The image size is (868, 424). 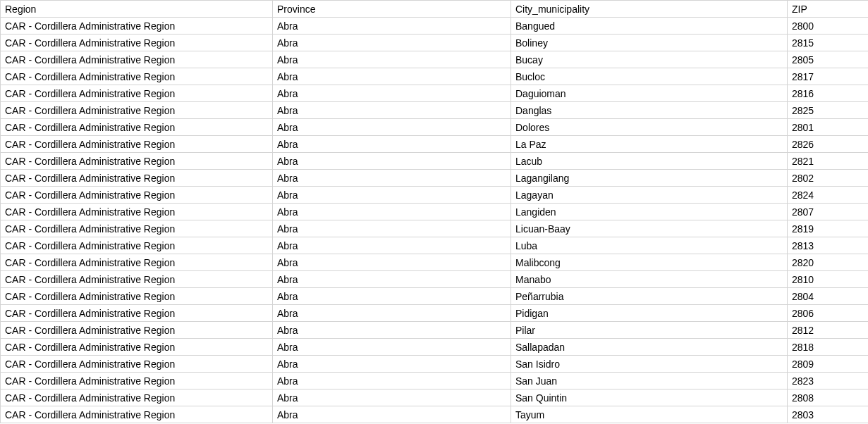 I want to click on cell-zip: 2805, so click(x=828, y=60).